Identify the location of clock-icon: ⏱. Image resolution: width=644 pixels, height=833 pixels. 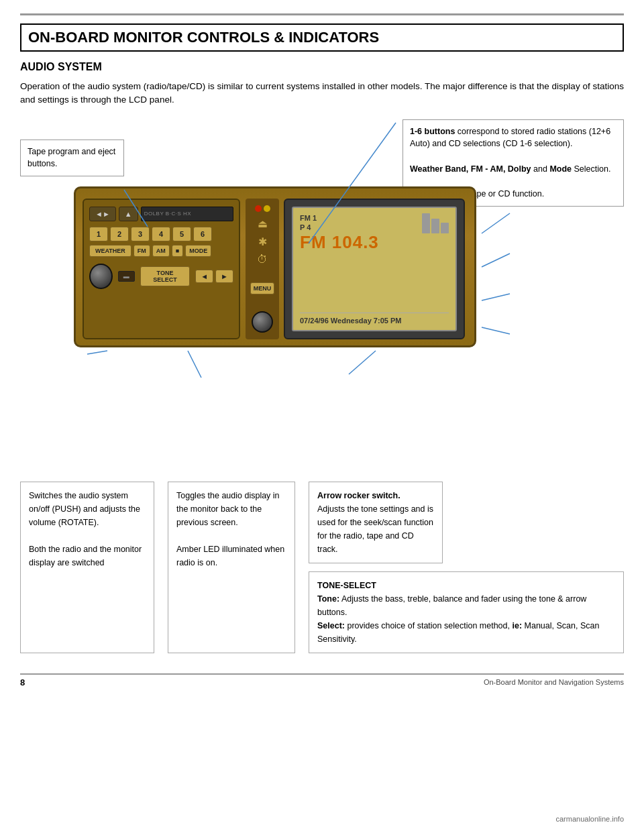
(262, 260).